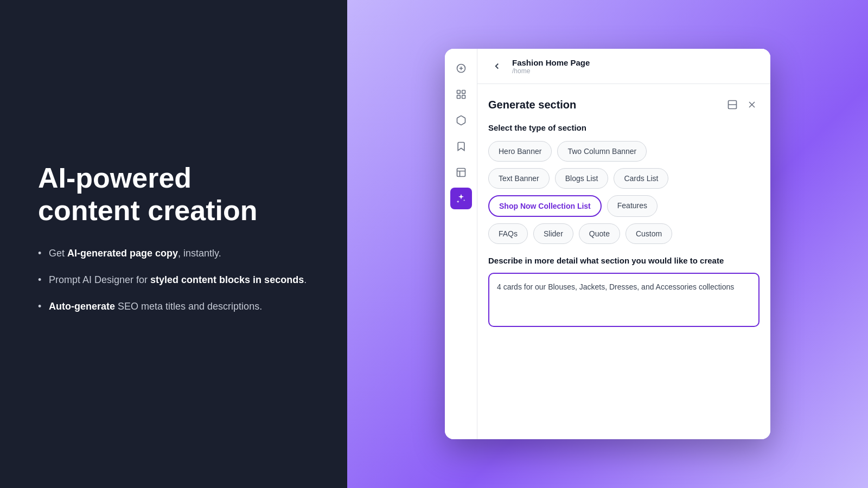 Image resolution: width=868 pixels, height=488 pixels. Describe the element at coordinates (624, 300) in the screenshot. I see `describe-textarea: 4 cards for our Blouses, Jackets, Dresse…` at that location.